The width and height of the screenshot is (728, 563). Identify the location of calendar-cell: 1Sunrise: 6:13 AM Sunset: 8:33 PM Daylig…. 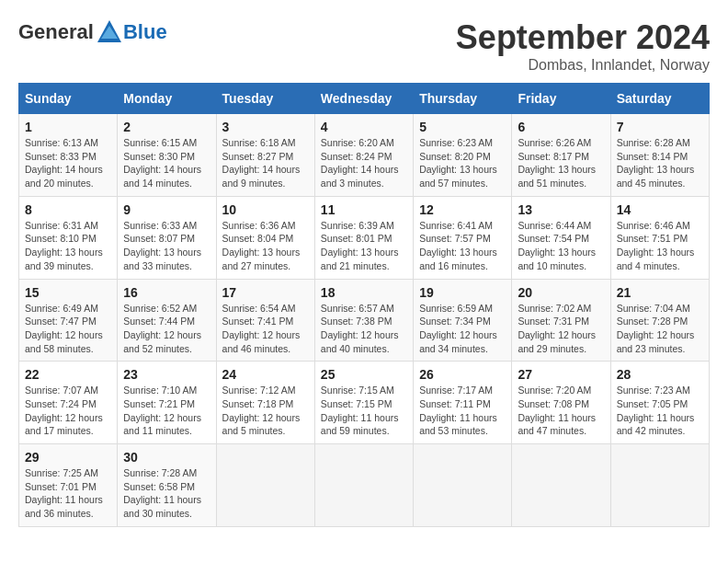
(68, 155).